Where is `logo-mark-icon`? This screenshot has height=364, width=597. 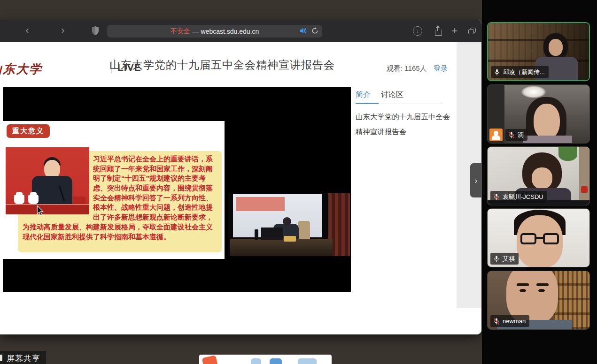
logo-mark-icon is located at coordinates (210, 359).